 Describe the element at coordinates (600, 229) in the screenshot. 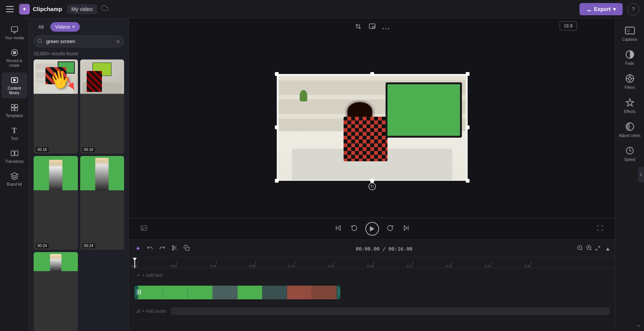

I see `fullscreen-button` at that location.